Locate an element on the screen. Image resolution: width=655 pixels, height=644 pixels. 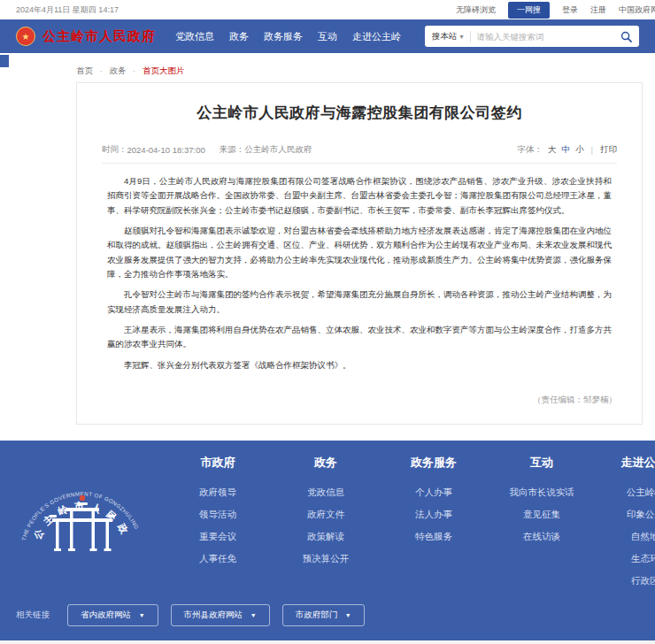
footer-link: 政府领导 is located at coordinates (218, 492).